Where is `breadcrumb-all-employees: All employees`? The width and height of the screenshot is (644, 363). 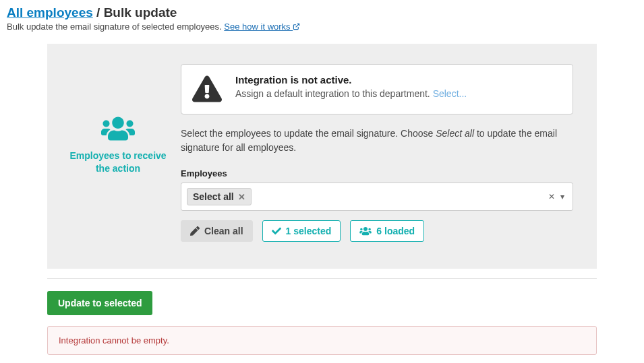
breadcrumb-all-employees: All employees is located at coordinates (50, 12).